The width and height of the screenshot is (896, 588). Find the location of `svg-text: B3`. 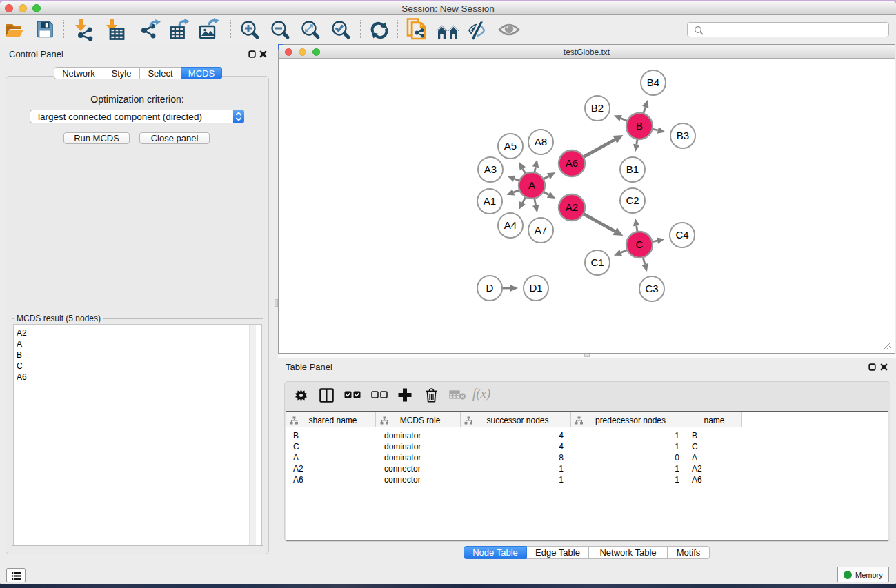

svg-text: B3 is located at coordinates (683, 135).